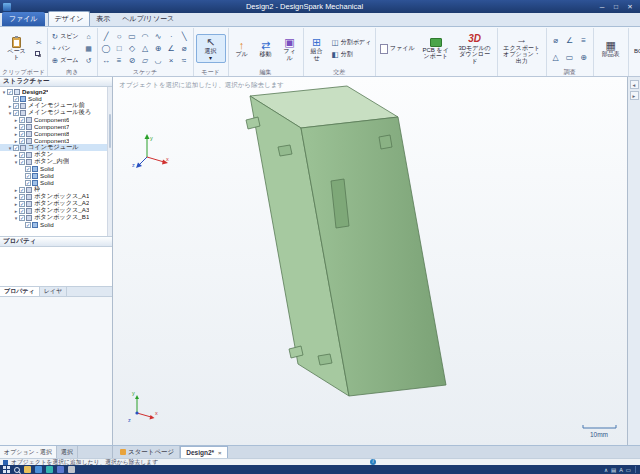  I want to click on sketch-tool-icon: ◠, so click(146, 37).